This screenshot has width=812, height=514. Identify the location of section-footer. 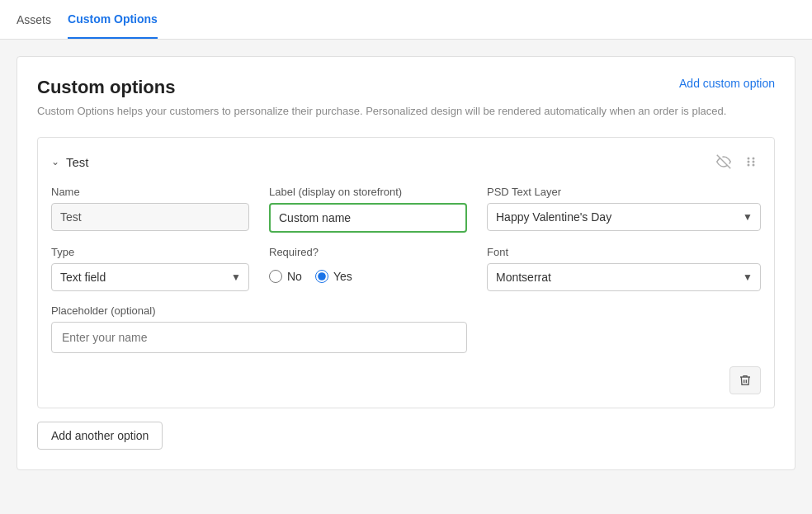
(406, 380).